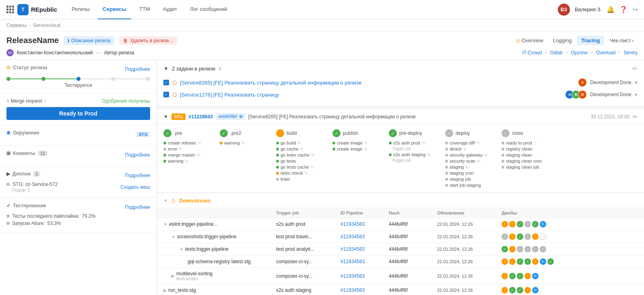 This screenshot has height=295, width=644. I want to click on ds-expand-screenshots: ▼, so click(173, 237).